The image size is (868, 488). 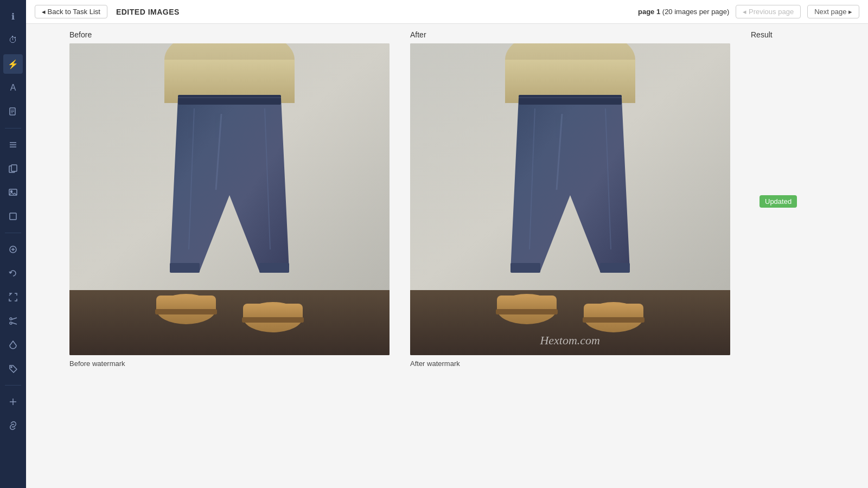 I want to click on result-cell: Updated, so click(x=805, y=126).